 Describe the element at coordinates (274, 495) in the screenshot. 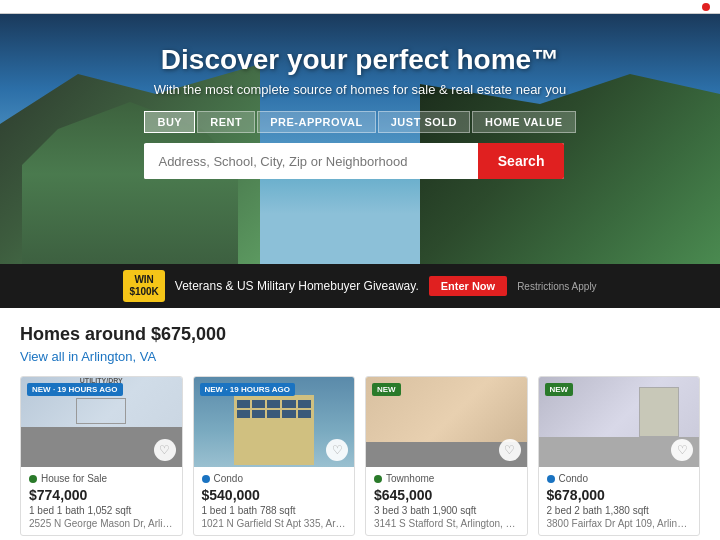

I see `listing-price: $540,000` at that location.